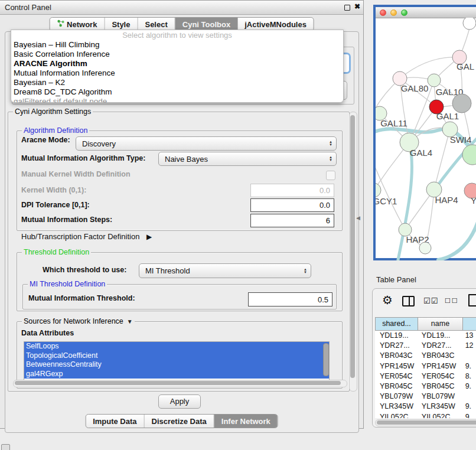  I want to click on tab-select: Select, so click(156, 24).